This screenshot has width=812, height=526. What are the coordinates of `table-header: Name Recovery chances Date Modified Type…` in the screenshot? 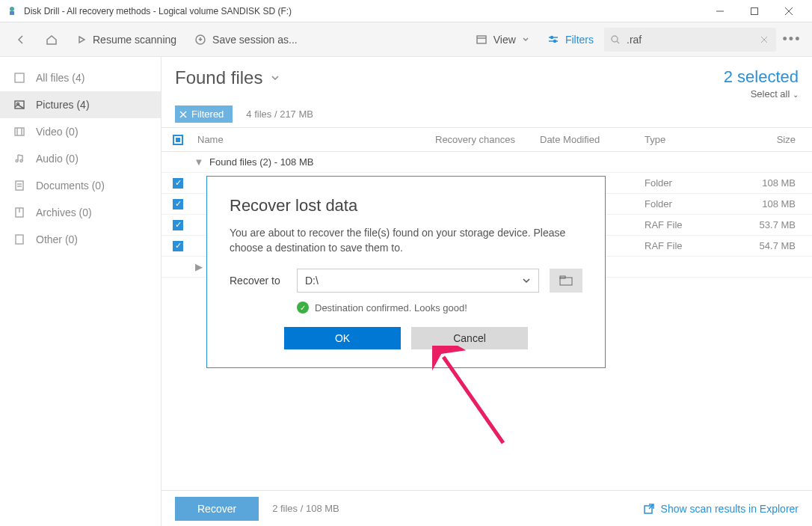 It's located at (487, 139).